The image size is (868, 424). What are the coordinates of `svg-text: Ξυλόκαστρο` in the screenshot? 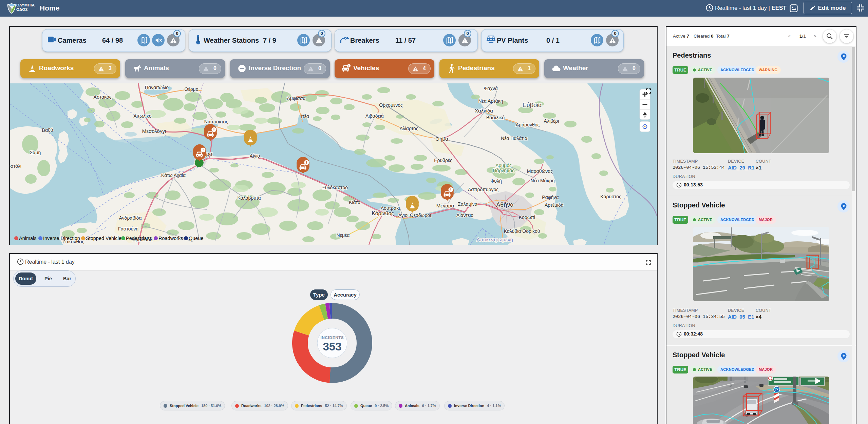 It's located at (335, 187).